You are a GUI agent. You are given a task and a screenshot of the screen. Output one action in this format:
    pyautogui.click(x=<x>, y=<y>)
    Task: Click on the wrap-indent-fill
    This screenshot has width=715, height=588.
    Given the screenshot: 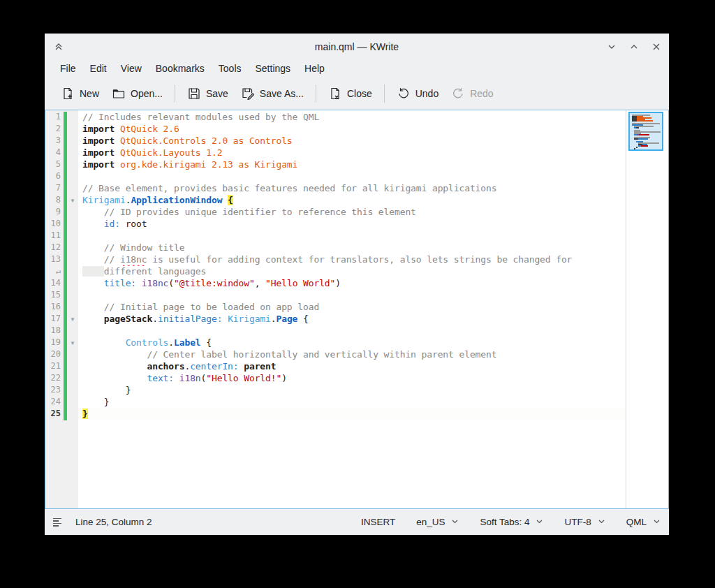 What is the action you would take?
    pyautogui.click(x=94, y=271)
    